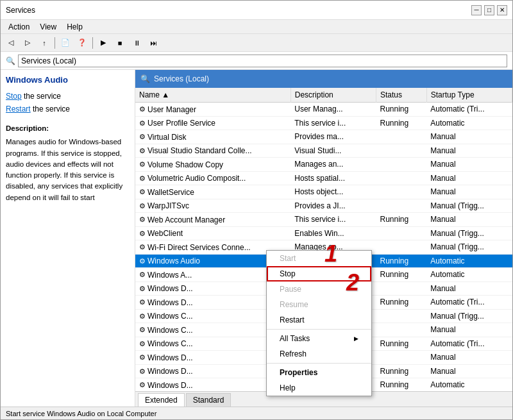 The width and height of the screenshot is (513, 420). I want to click on annotation-badge-1: 1, so click(331, 254).